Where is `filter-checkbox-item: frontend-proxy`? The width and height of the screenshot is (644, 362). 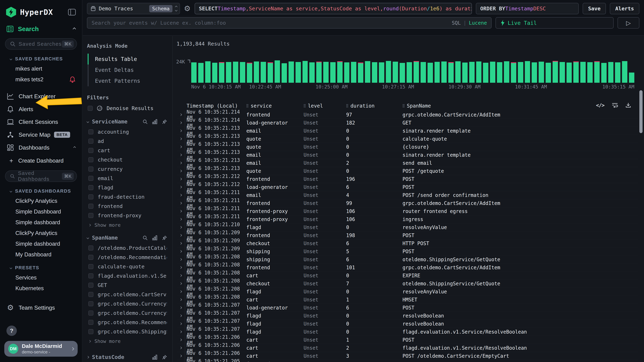
filter-checkbox-item: frontend-proxy is located at coordinates (127, 216).